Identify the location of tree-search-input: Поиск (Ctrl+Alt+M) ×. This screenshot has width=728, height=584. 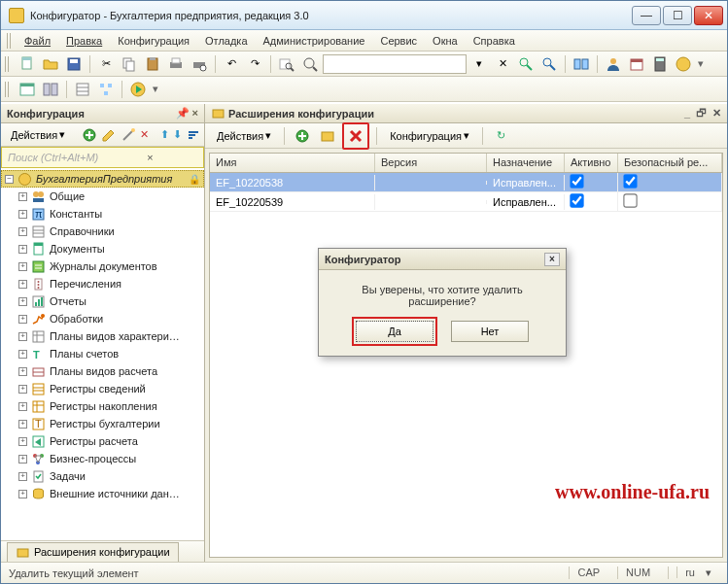
(103, 157).